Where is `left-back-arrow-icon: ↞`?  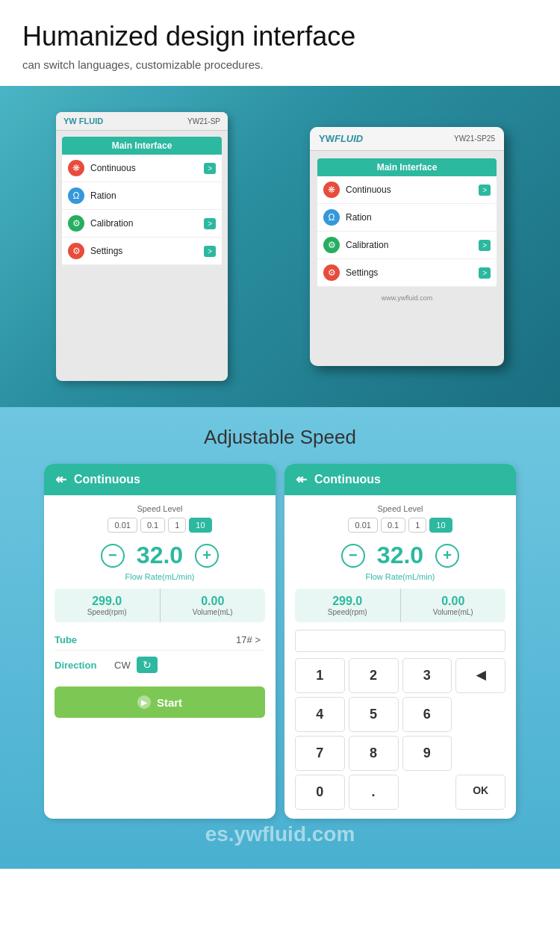 left-back-arrow-icon: ↞ is located at coordinates (61, 480).